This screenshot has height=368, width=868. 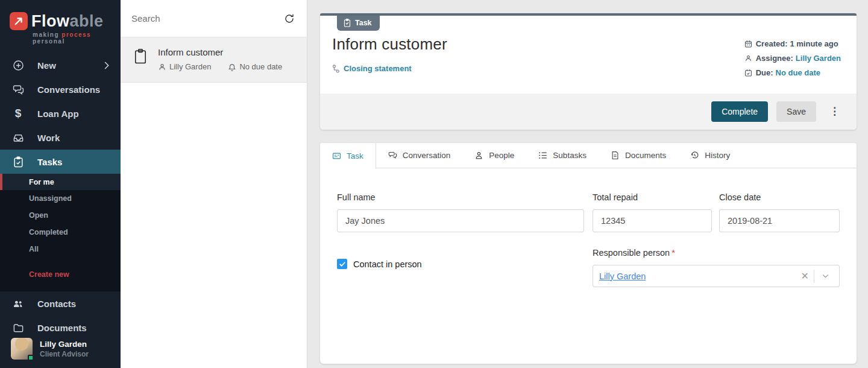 I want to click on document-icon, so click(x=615, y=156).